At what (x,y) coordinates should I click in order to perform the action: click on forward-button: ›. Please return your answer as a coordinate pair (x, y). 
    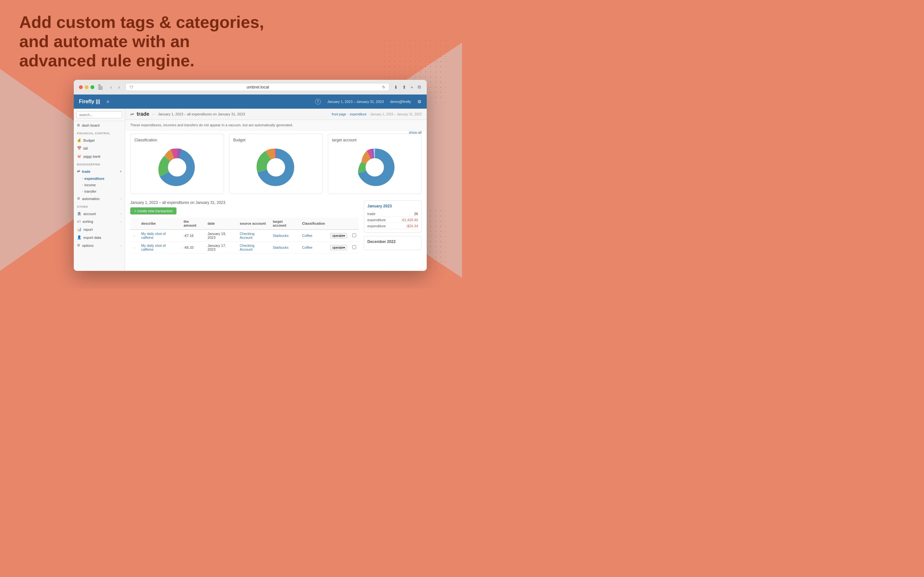
    Looking at the image, I should click on (119, 87).